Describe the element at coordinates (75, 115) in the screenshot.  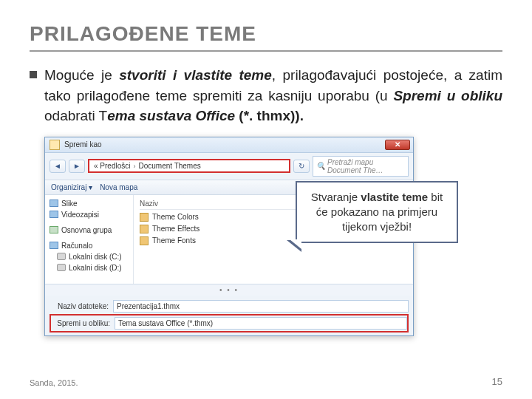
I see `text: odabrati T` at that location.